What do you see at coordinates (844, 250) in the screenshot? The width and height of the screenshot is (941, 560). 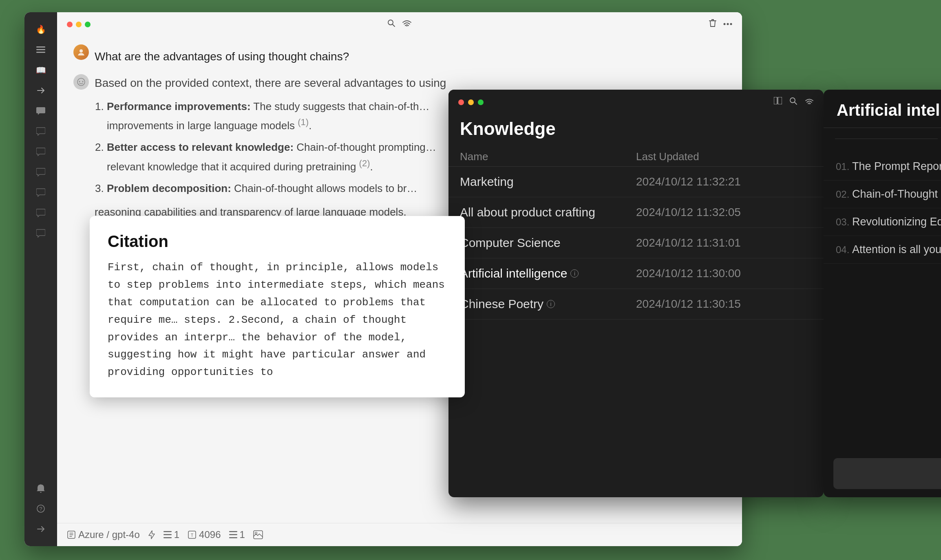 I see `file-num-4: 04.` at bounding box center [844, 250].